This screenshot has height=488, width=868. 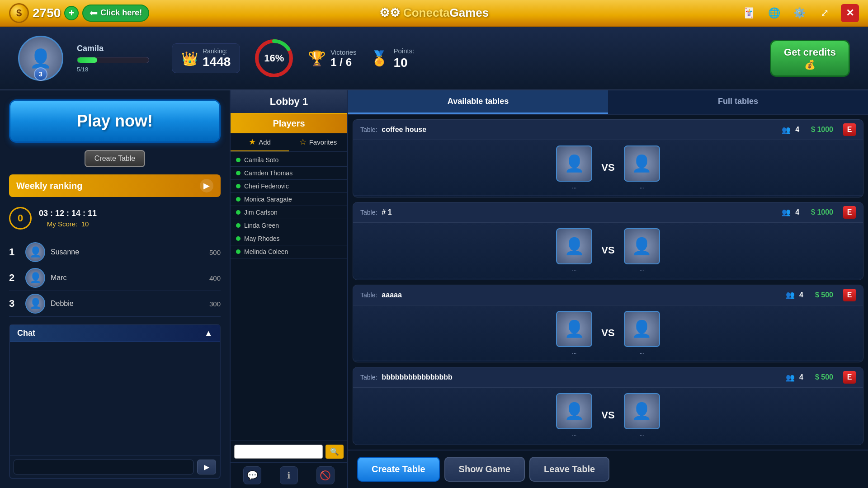 I want to click on table-row: 1 👤 Susanne 500, so click(x=115, y=252).